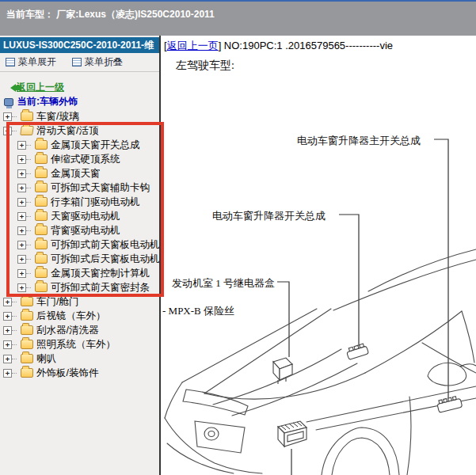 Image resolution: width=476 pixels, height=475 pixels. I want to click on tree-item-label: 金属顶天窗, so click(76, 174).